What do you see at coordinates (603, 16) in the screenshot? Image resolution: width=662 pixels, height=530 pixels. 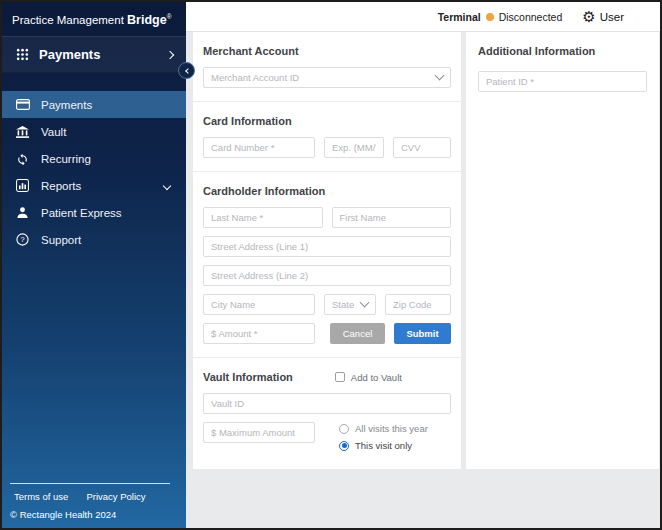 I see `user-menu: ⚙ User` at bounding box center [603, 16].